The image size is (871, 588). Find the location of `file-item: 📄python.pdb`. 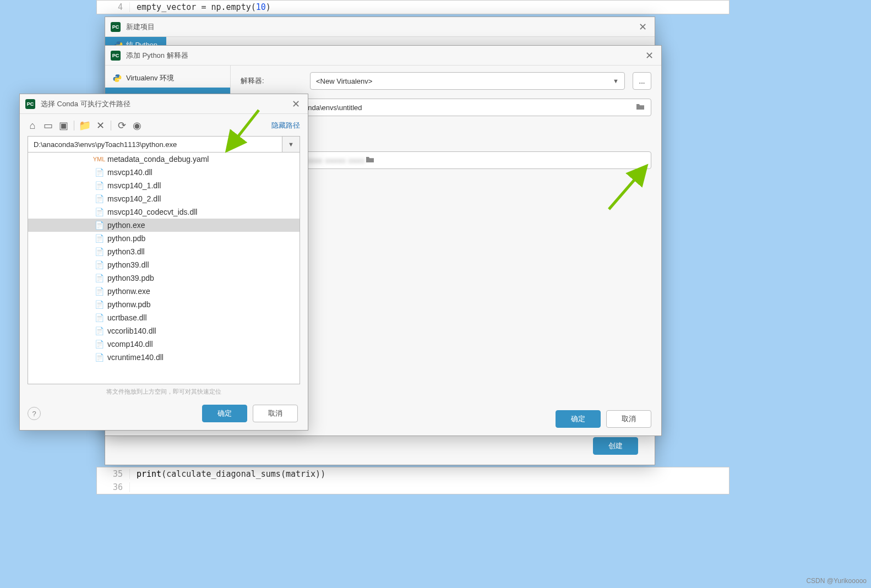

file-item: 📄python.pdb is located at coordinates (164, 238).